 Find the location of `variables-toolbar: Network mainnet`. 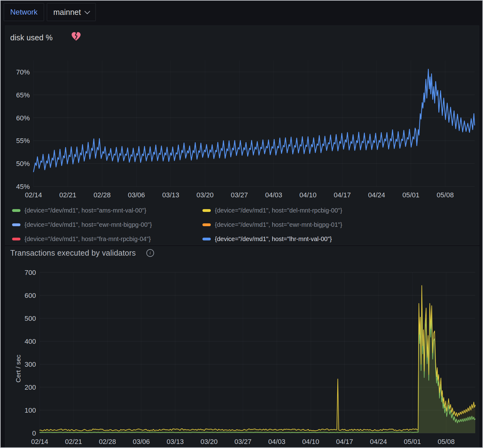

variables-toolbar: Network mainnet is located at coordinates (50, 12).